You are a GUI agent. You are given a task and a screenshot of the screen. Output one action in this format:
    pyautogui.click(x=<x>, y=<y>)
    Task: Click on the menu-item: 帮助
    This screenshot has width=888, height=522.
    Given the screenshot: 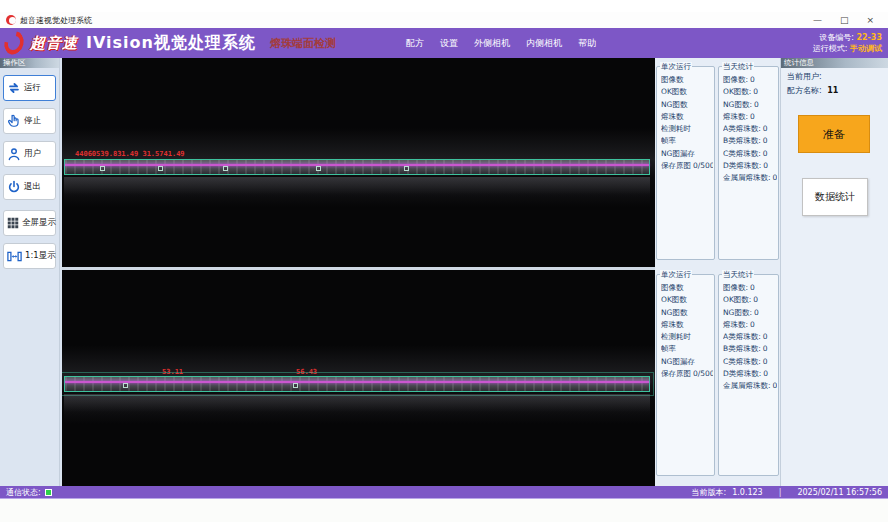 What is the action you would take?
    pyautogui.click(x=587, y=44)
    